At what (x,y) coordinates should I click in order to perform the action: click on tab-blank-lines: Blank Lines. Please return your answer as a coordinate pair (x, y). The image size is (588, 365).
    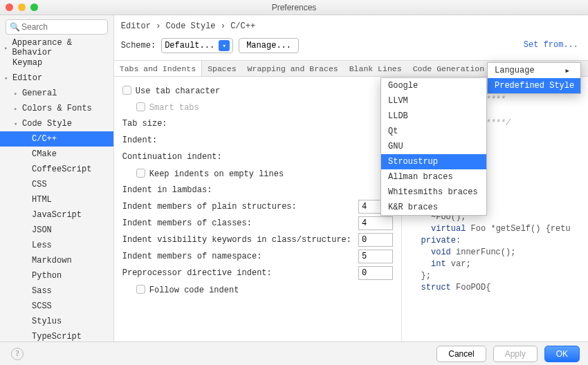
    Looking at the image, I should click on (376, 68).